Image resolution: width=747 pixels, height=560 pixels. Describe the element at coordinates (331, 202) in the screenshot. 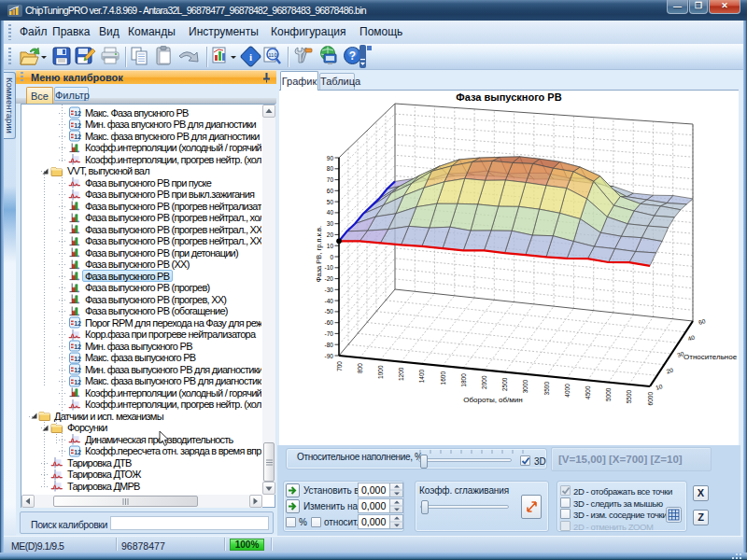

I see `svg-text: 50` at that location.